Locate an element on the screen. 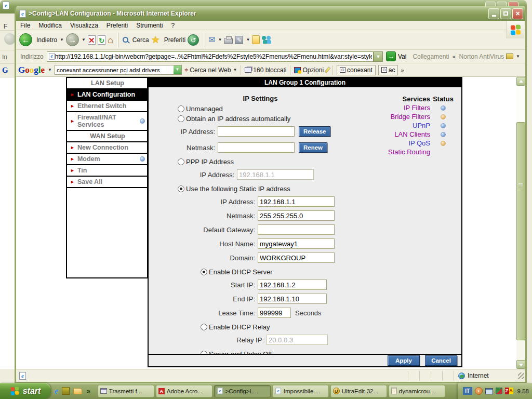 Image resolution: width=532 pixels, height=399 pixels. address-url: http://192.168.1.1/cgi-bin/webcm?getpage… is located at coordinates (214, 57).